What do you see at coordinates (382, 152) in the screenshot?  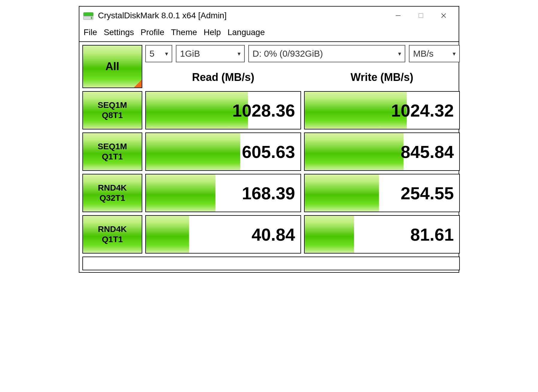 I see `result-write-seq1m-q1t1: 845.84` at bounding box center [382, 152].